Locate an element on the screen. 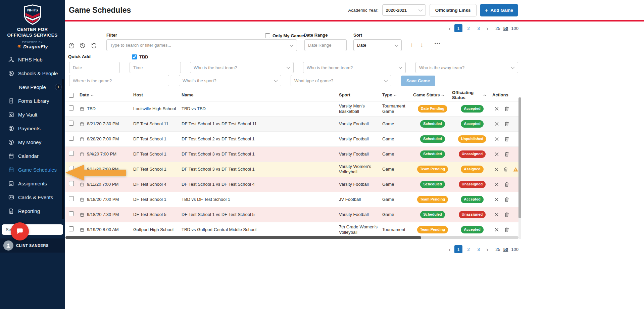  tbd-checkbox is located at coordinates (134, 57).